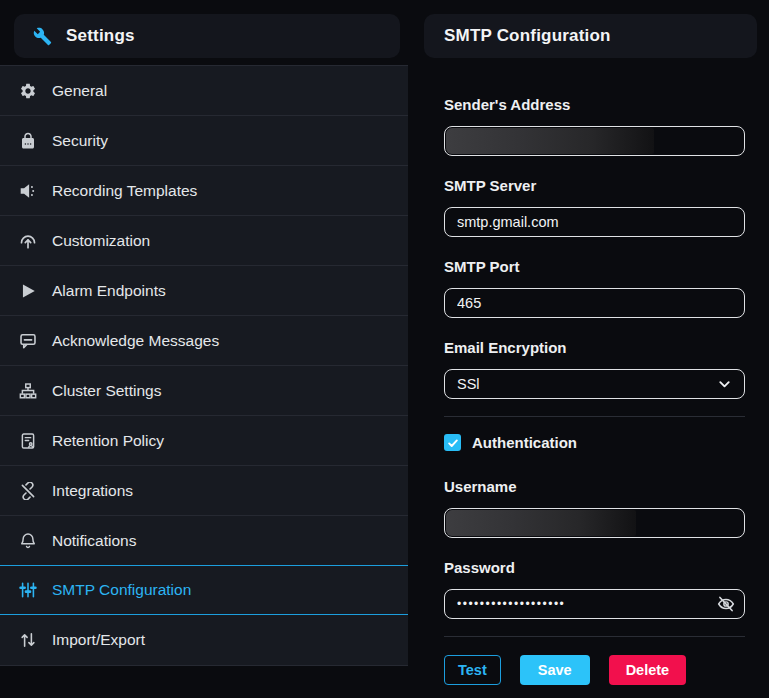  What do you see at coordinates (28, 341) in the screenshot?
I see `message-icon` at bounding box center [28, 341].